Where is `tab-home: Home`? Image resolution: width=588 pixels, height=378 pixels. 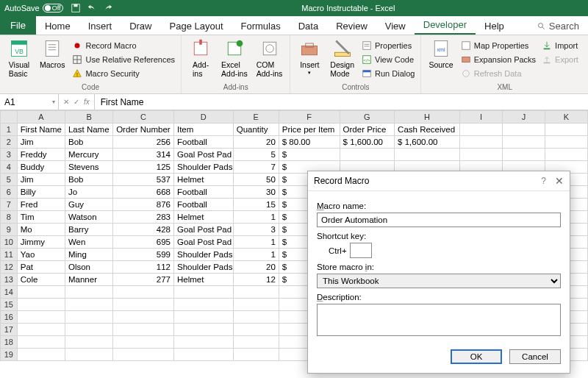
tab-home: Home is located at coordinates (57, 26).